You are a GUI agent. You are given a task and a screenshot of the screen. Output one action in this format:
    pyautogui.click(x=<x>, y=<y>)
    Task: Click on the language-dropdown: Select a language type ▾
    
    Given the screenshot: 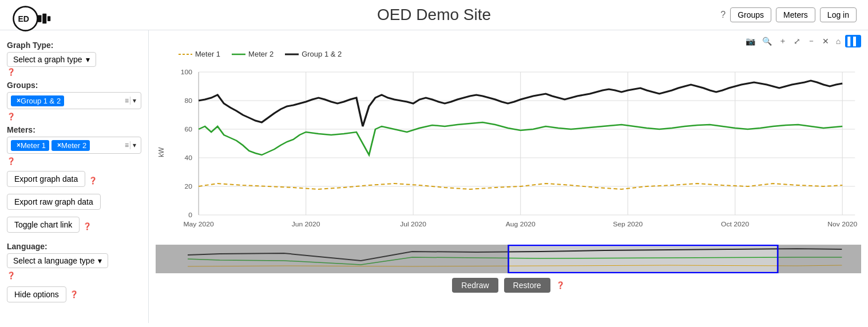 What is the action you would take?
    pyautogui.click(x=57, y=261)
    